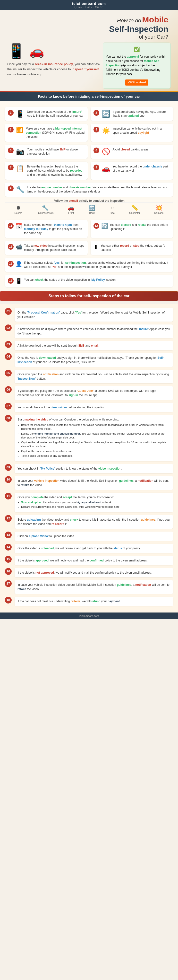 The height and width of the screenshot is (980, 178). Describe the element at coordinates (99, 189) in the screenshot. I see `fact-text-9: Locate the engine number and chassis num…` at that location.